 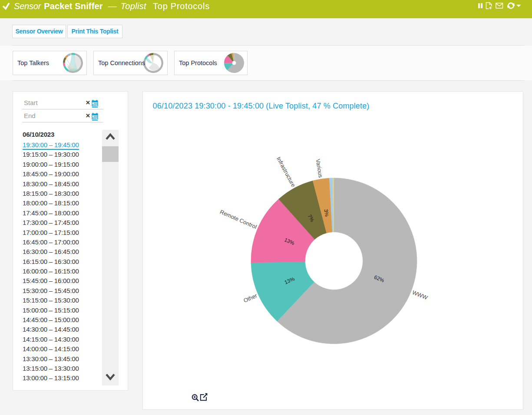 What do you see at coordinates (238, 219) in the screenshot?
I see `svg-text: Remote Control` at bounding box center [238, 219].